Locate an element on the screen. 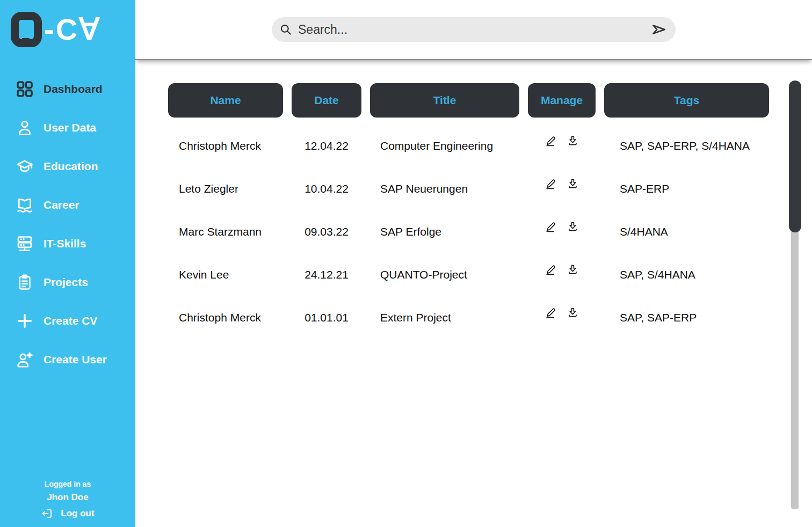 The image size is (812, 527). logout-button: Log out is located at coordinates (68, 514).